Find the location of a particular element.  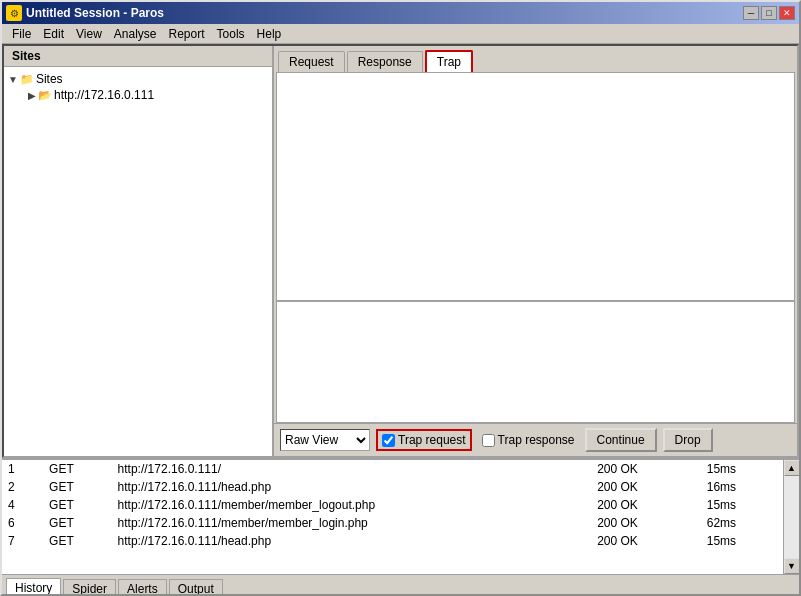

row-num: 6 is located at coordinates (22, 523).